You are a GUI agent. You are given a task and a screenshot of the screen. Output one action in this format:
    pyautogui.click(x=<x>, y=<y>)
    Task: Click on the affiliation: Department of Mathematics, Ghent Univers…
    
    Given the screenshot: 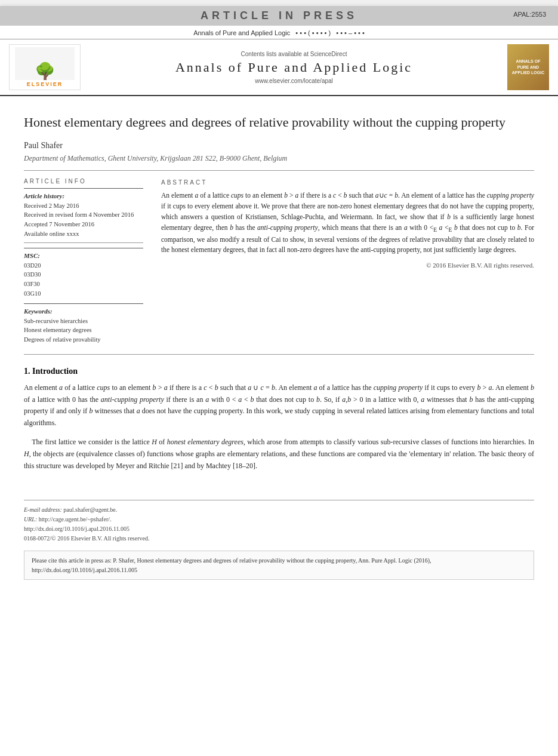 What is the action you would take?
    pyautogui.click(x=279, y=159)
    